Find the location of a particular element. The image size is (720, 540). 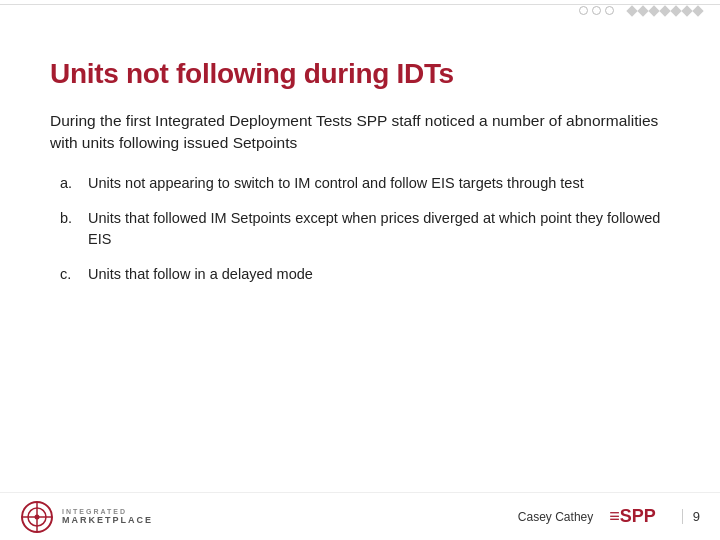

presenter-name: Casey Cathey is located at coordinates (556, 517).